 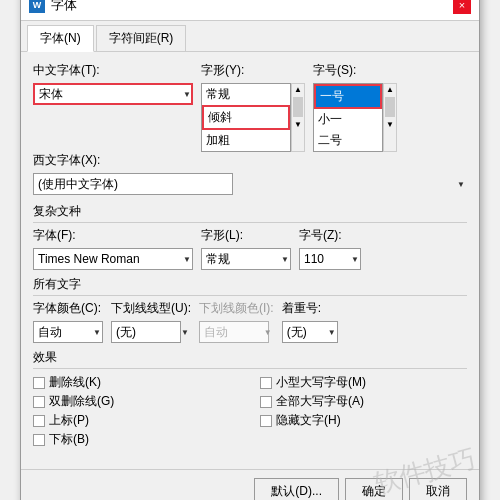 What do you see at coordinates (39, 383) in the screenshot?
I see `strikethrough-checkbox` at bounding box center [39, 383].